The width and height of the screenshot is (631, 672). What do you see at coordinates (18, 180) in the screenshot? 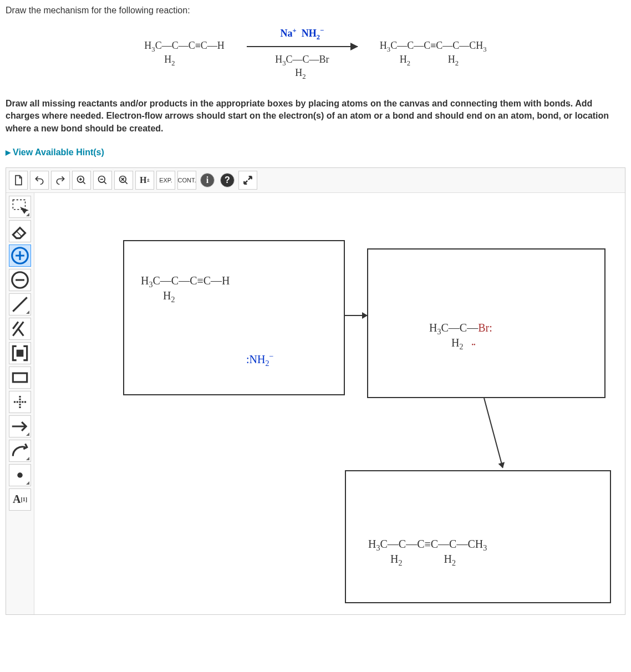
I see `document-icon` at bounding box center [18, 180].